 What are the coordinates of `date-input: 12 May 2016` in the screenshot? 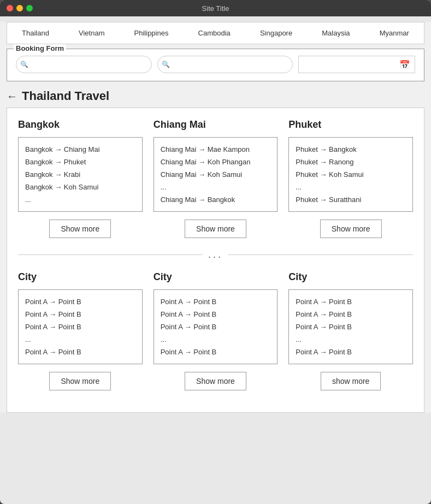 It's located at (349, 64).